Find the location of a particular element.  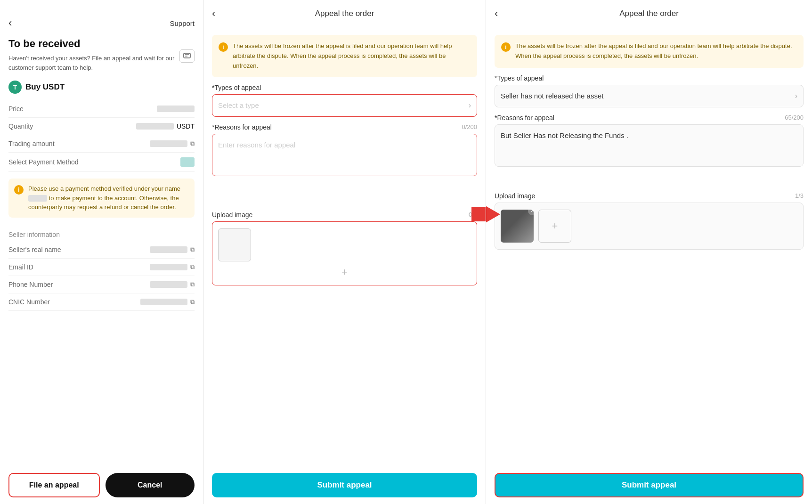

email-label: Email ID is located at coordinates (21, 267).